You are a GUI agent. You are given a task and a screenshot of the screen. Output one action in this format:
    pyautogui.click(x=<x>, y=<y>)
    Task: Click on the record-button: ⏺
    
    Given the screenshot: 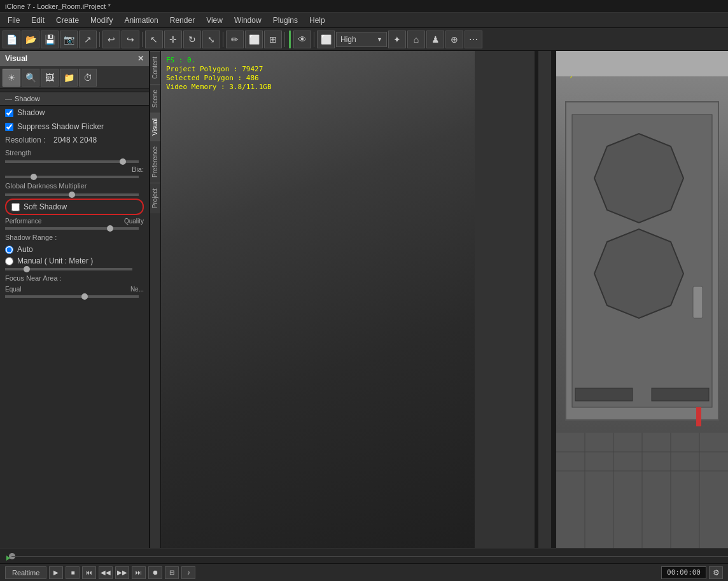 What is the action you would take?
    pyautogui.click(x=155, y=573)
    